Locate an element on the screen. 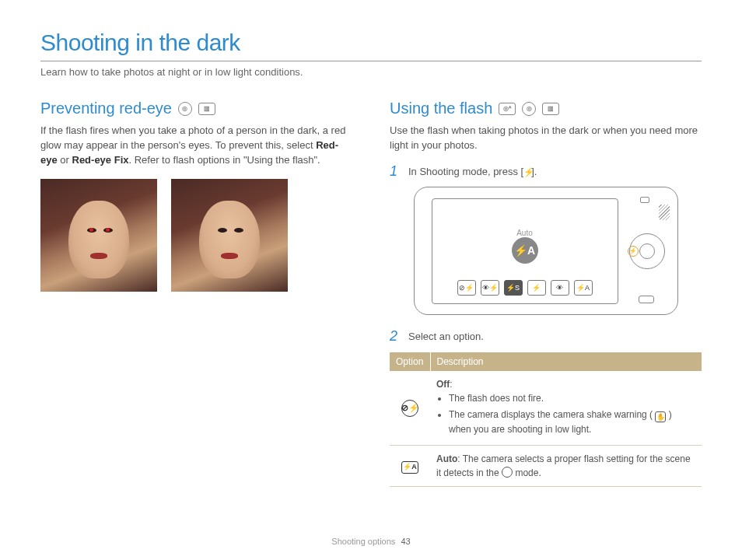 The image size is (742, 560). section-heading-text: Using the flash is located at coordinates (441, 109).